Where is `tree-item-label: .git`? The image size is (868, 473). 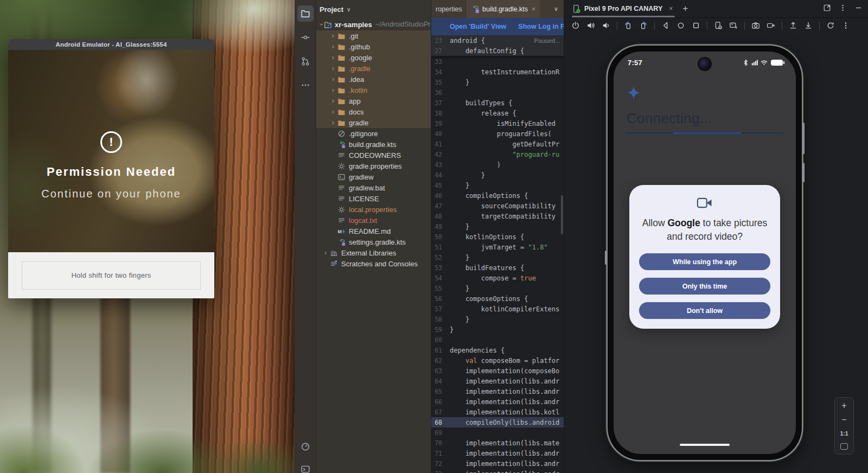 tree-item-label: .git is located at coordinates (354, 36).